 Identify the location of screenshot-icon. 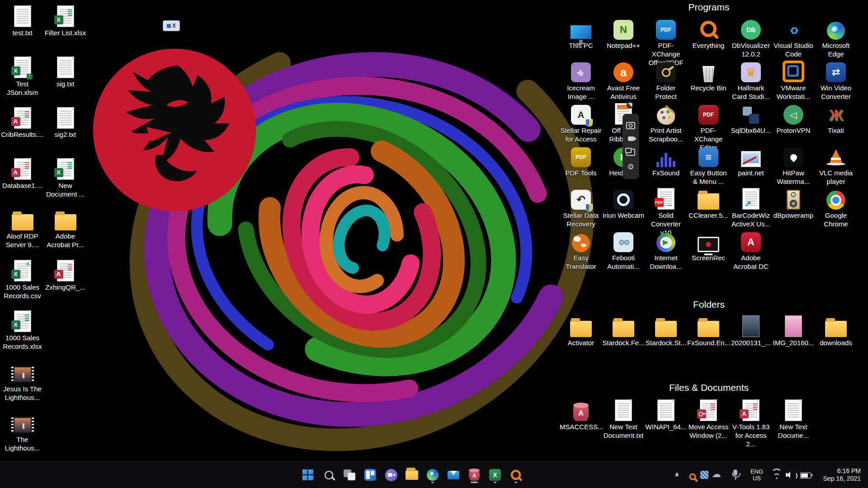
(631, 152).